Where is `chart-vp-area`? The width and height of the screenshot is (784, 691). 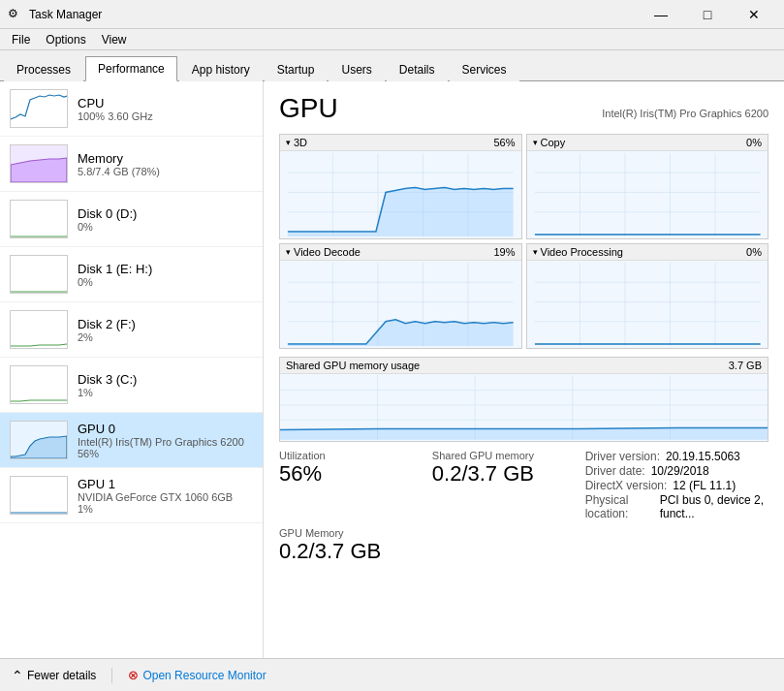
chart-vp-area is located at coordinates (647, 304).